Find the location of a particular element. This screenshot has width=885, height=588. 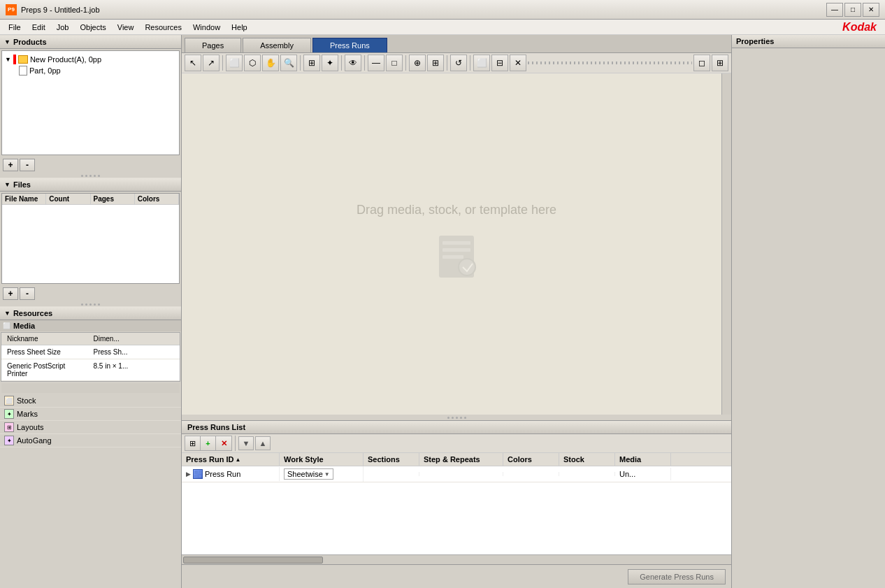

maximize-button: □ is located at coordinates (853, 10).